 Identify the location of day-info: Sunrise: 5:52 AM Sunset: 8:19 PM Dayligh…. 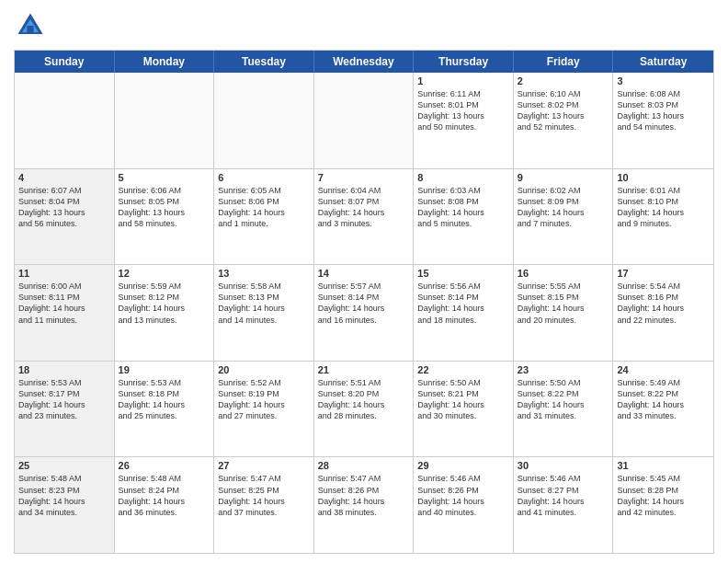
(264, 399).